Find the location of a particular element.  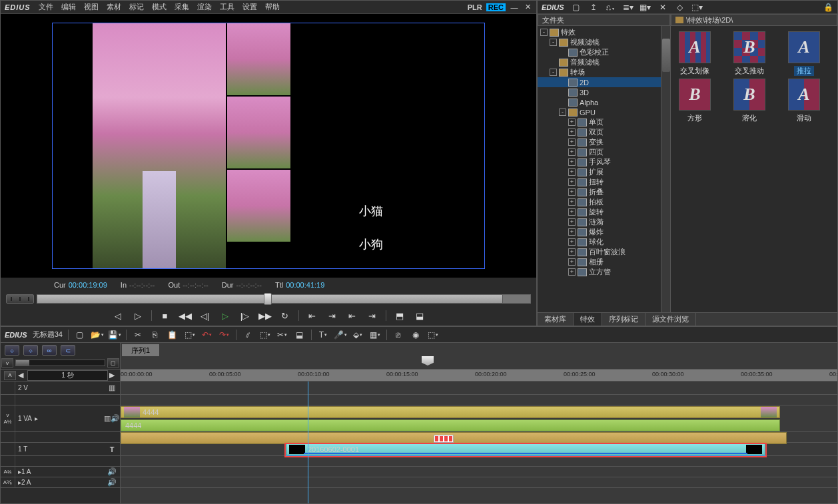

fast-forward-icon: ▶▶ is located at coordinates (265, 316).